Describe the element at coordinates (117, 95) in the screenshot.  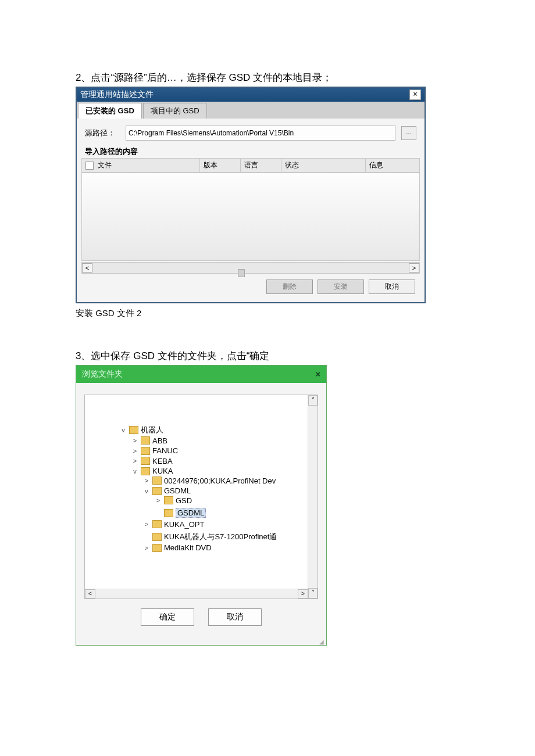
I see `dialog-title: 管理通用站描述文件` at that location.